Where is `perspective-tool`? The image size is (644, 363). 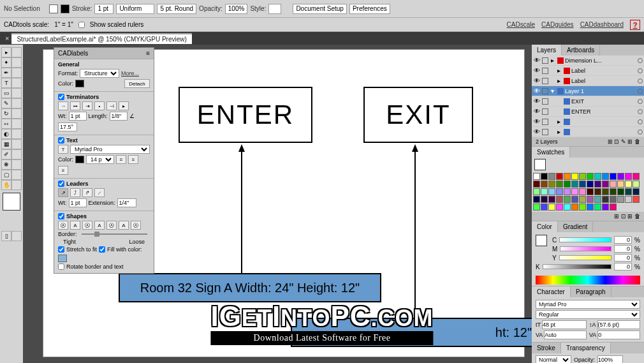
perspective-tool is located at coordinates (17, 134).